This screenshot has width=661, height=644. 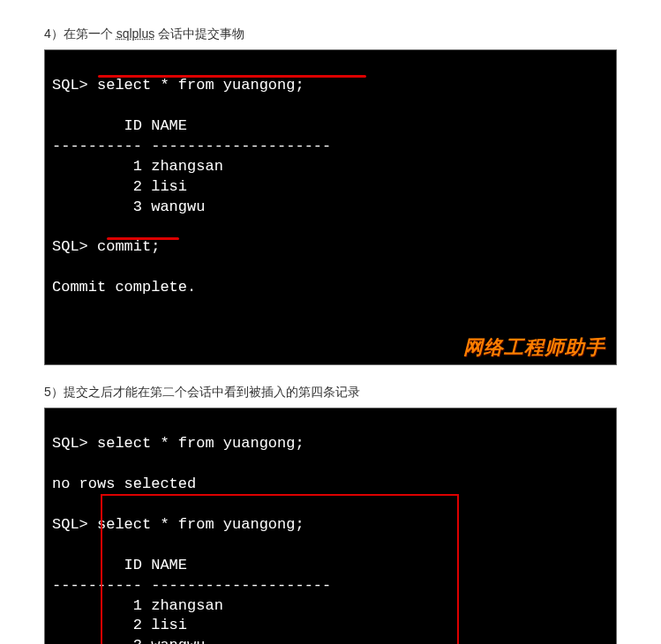 What do you see at coordinates (136, 34) in the screenshot?
I see `caption-underline: sqlplus` at bounding box center [136, 34].